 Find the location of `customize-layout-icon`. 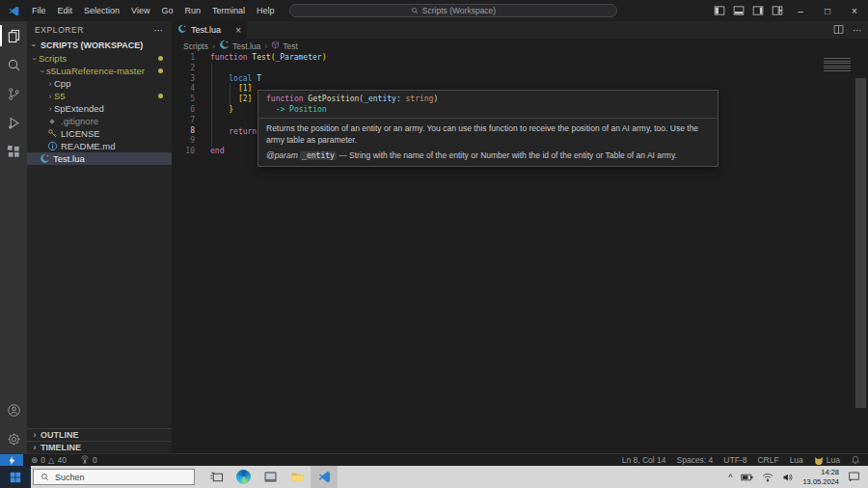

customize-layout-icon is located at coordinates (777, 11).